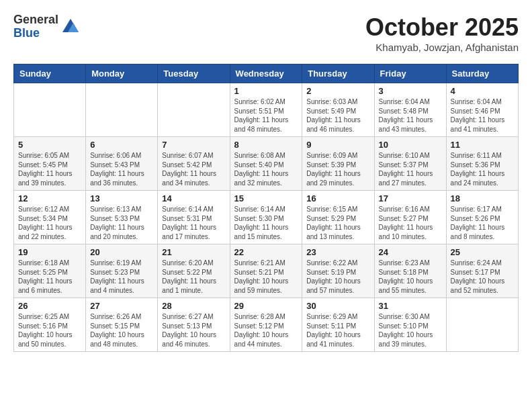 Image resolution: width=532 pixels, height=411 pixels. I want to click on calendar-cell: 5Sunrise: 6:05 AM Sunset: 5:45 PM Daylig…, so click(50, 164).